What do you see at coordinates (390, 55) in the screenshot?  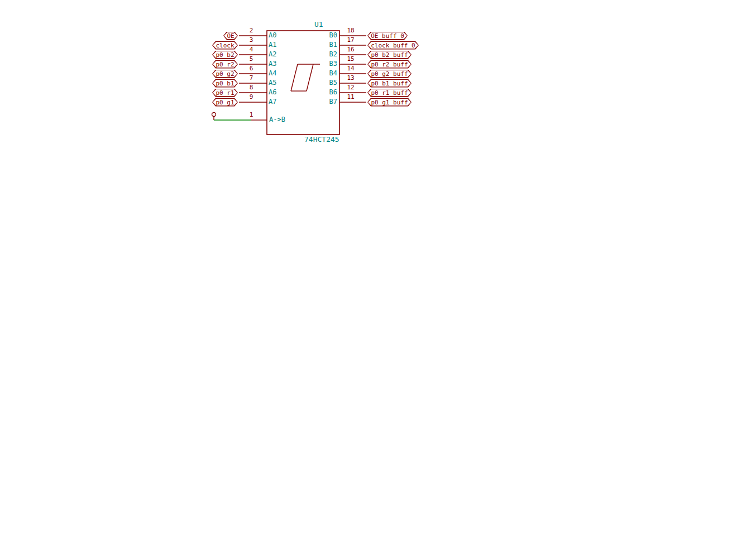 I see `net-label-p0_b2_buff: p0_b2_buff` at bounding box center [390, 55].